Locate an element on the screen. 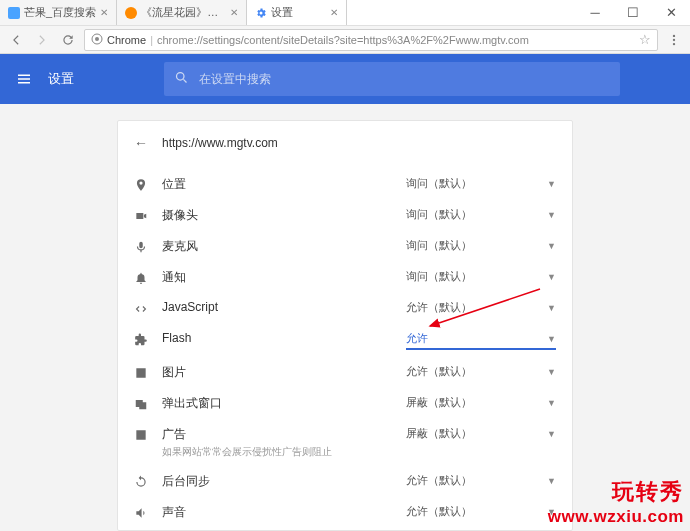 The width and height of the screenshot is (690, 531). permission-row: 麦克风 询问（默认） ▼ is located at coordinates (345, 246).